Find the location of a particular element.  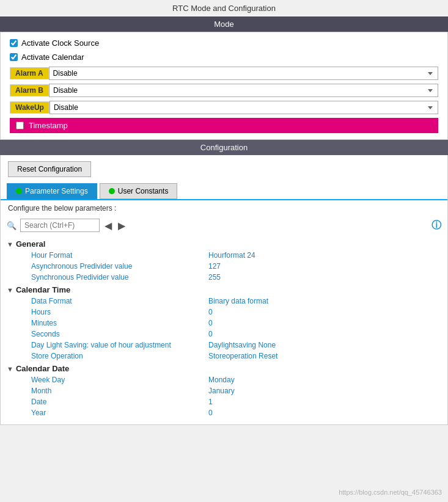

param-dls: Day Light Saving: value of hour adjustme… is located at coordinates (224, 345).